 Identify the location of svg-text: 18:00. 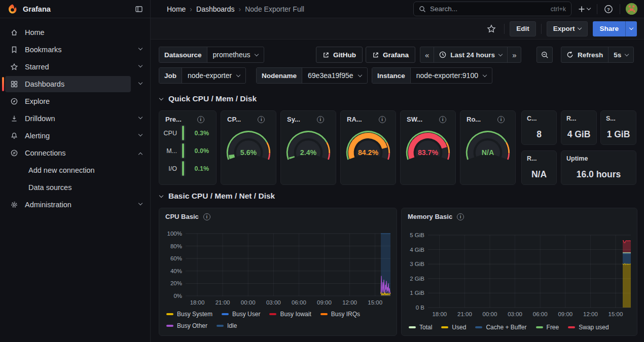
(439, 314).